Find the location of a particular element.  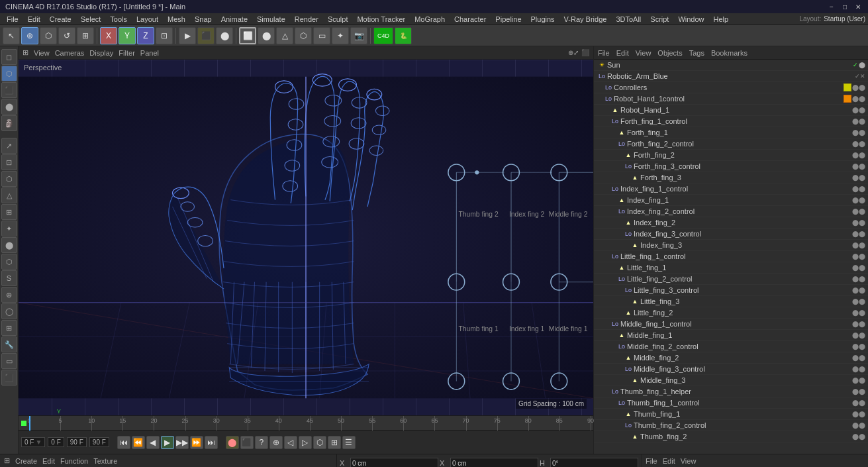

transport-goto-end: ⏭ is located at coordinates (211, 442).